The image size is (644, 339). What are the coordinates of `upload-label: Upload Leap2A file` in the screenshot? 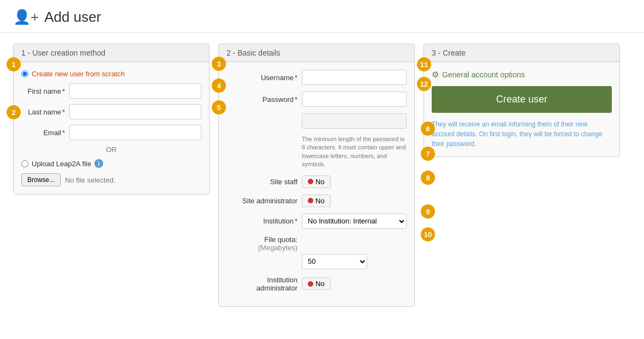 It's located at (61, 164).